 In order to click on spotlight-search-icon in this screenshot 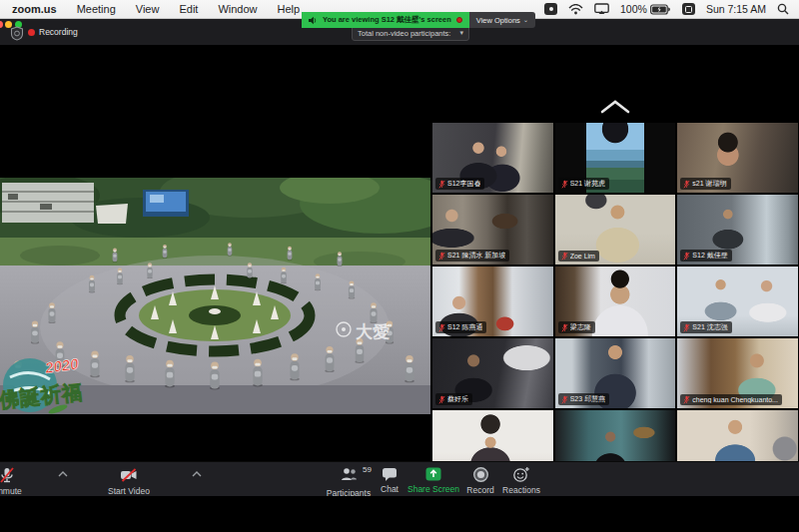, I will do `click(783, 9)`.